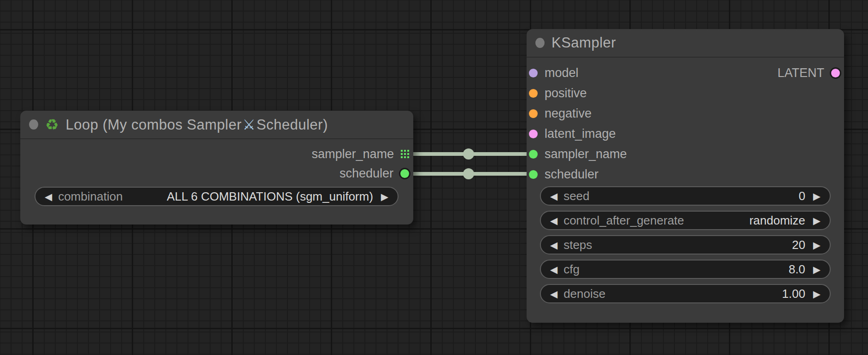 The height and width of the screenshot is (355, 868). What do you see at coordinates (469, 154) in the screenshot?
I see `link-midpoint-dot-sampler-name` at bounding box center [469, 154].